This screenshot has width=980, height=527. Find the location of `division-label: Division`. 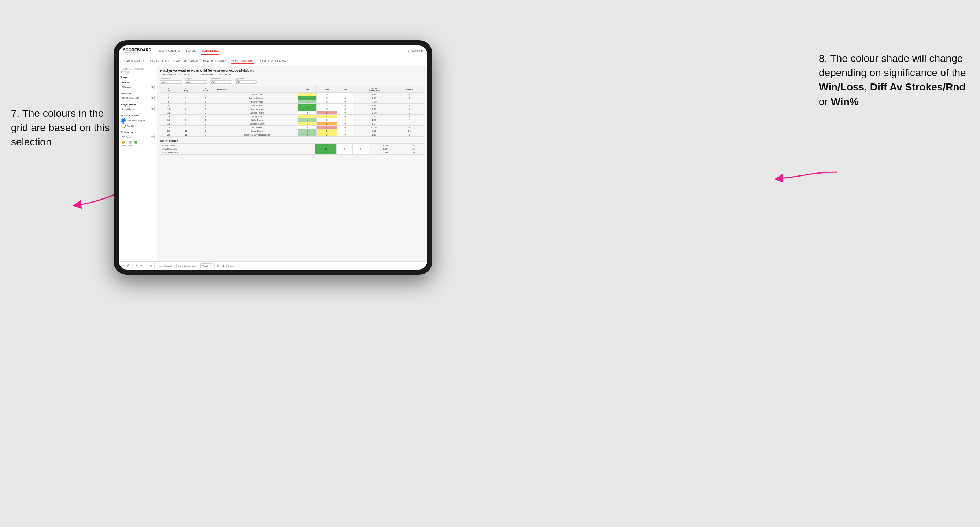

division-label: Division is located at coordinates (138, 94).